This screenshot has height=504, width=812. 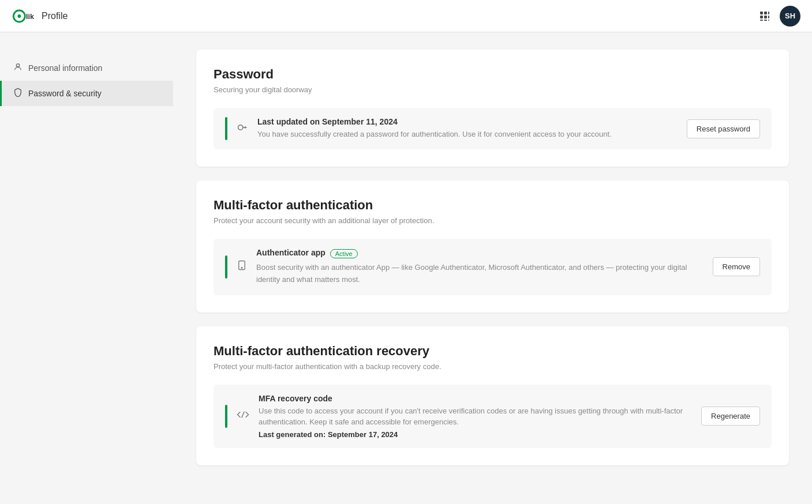 I want to click on app-header: lik Profile SH, so click(x=406, y=16).